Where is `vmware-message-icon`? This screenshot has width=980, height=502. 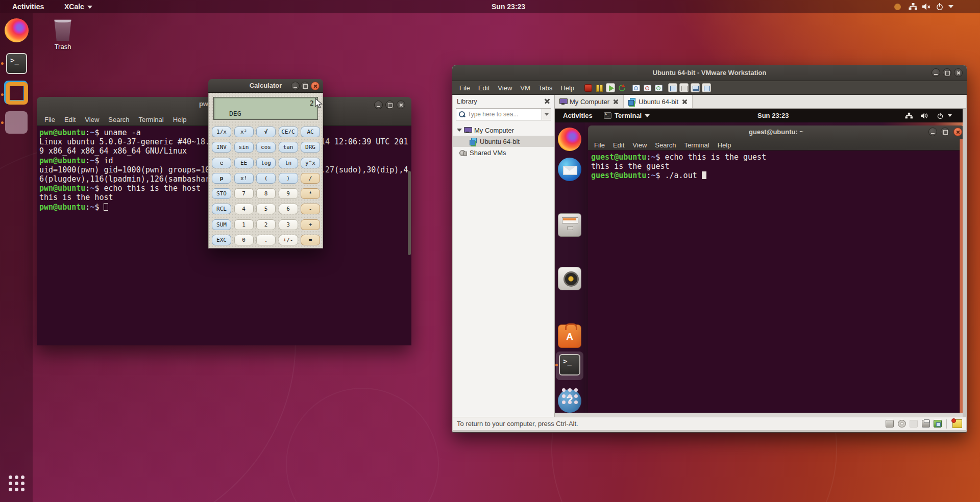
vmware-message-icon is located at coordinates (958, 423).